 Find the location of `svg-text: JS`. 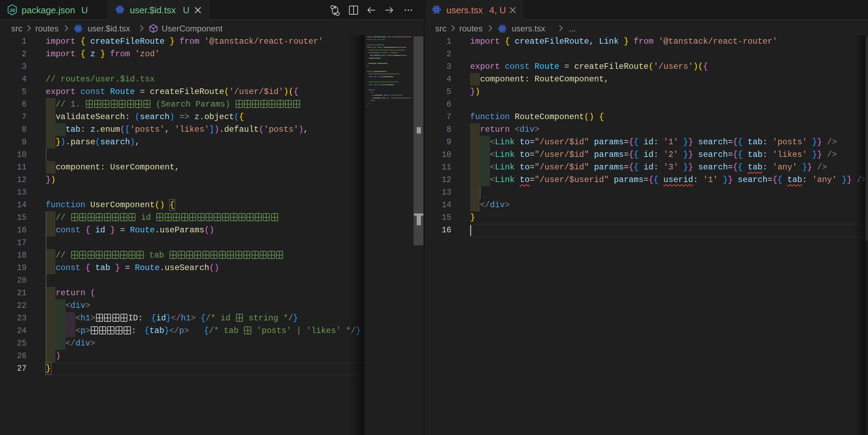

svg-text: JS is located at coordinates (13, 10).